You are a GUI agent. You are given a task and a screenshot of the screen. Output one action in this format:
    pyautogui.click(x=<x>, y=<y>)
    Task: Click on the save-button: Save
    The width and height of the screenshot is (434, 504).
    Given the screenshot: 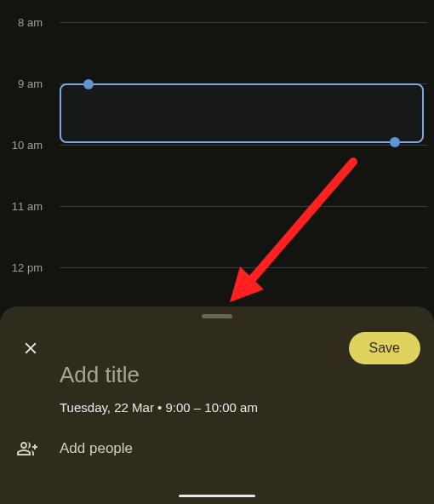 What is the action you would take?
    pyautogui.click(x=385, y=348)
    